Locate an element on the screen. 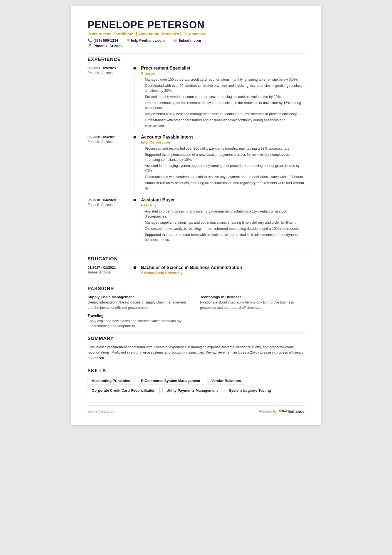 The height and width of the screenshot is (555, 392). passion-3-desc: Enjoy exploring new places and cultures,… is located at coordinates (140, 324).